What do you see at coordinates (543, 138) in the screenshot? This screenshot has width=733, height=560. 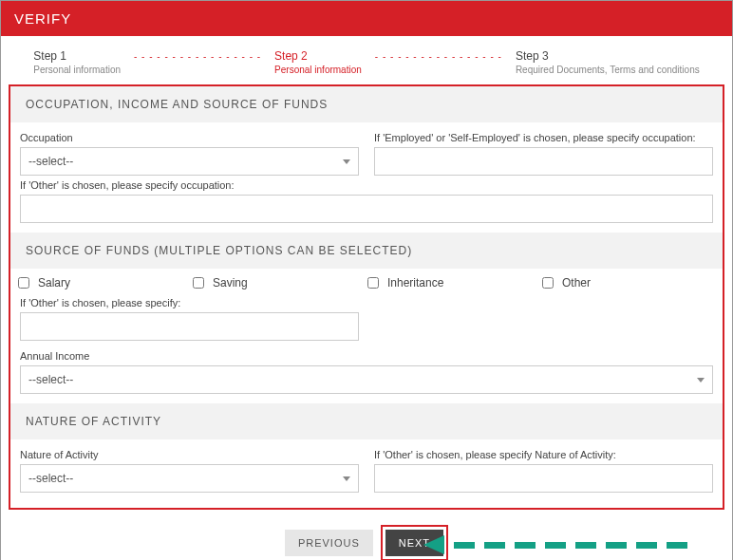 I see `occupation-employed-label: If 'Employed' or 'Self-Employed' is chos…` at bounding box center [543, 138].